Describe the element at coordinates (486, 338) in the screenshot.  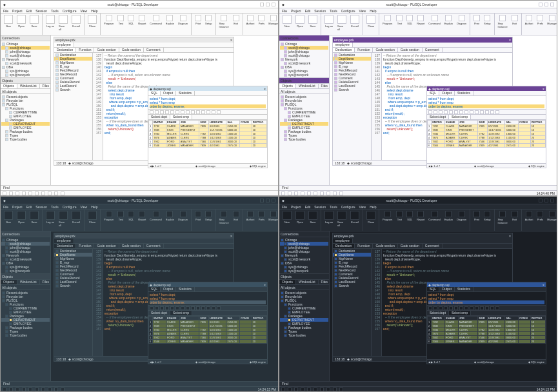
I see `sql-result-grid: EMPNOENAMEJOBMGRHIREDATESALCOMMDEPTNO177…` at that location.